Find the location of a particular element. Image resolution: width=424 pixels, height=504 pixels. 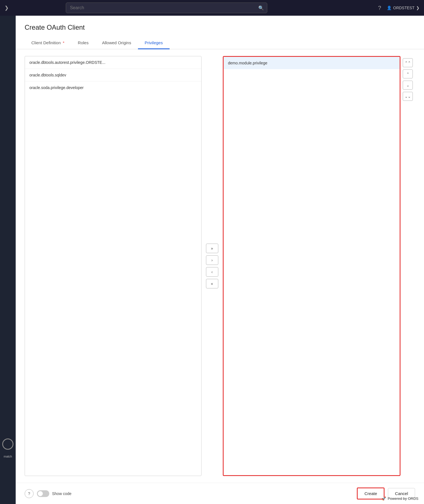

dialog-footer: ? Show code Create Cancel is located at coordinates (220, 493).